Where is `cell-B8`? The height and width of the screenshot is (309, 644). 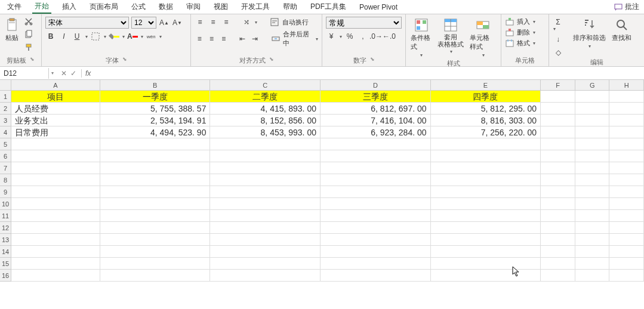 cell-B8 is located at coordinates (155, 180).